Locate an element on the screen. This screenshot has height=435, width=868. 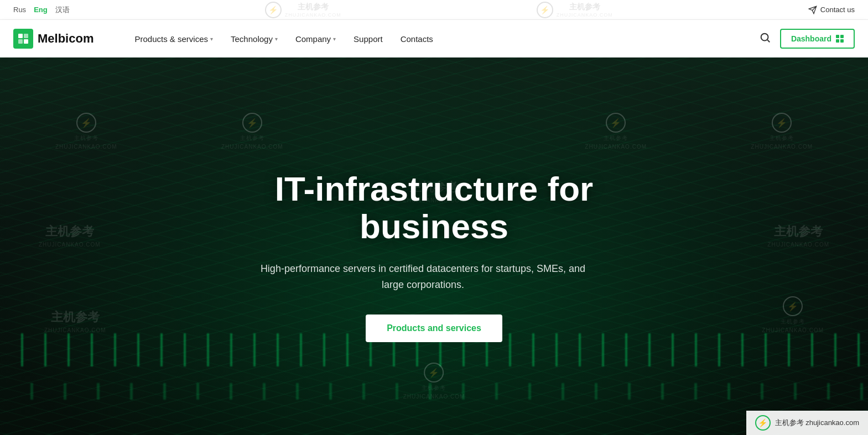
hero-subtitle: High-performance servers in certified da… is located at coordinates (423, 277).